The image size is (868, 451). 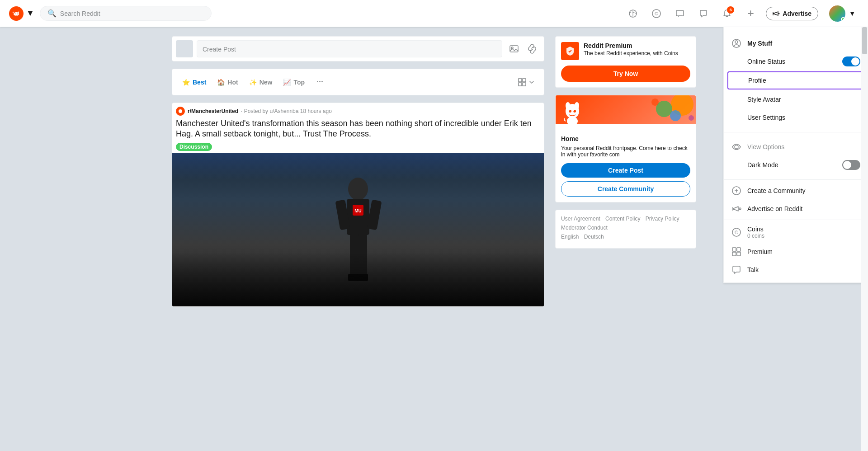 I want to click on create-community-item: Create a Community, so click(x=796, y=191).